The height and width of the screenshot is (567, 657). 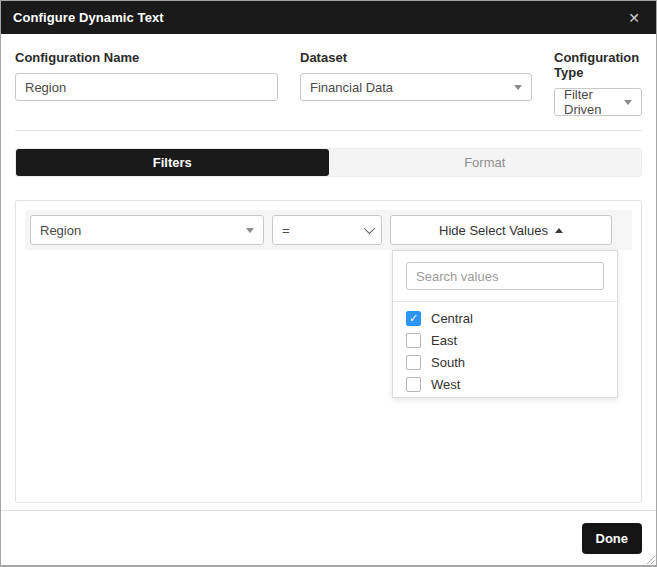 I want to click on filter-operator-selected-value: =, so click(x=286, y=230).